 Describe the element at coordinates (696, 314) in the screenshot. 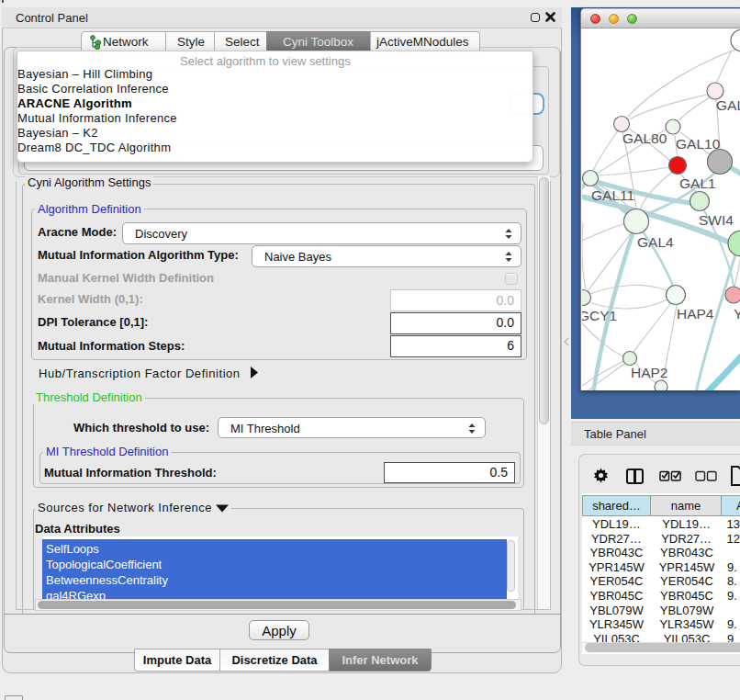

I see `svg-text: HAP4` at that location.